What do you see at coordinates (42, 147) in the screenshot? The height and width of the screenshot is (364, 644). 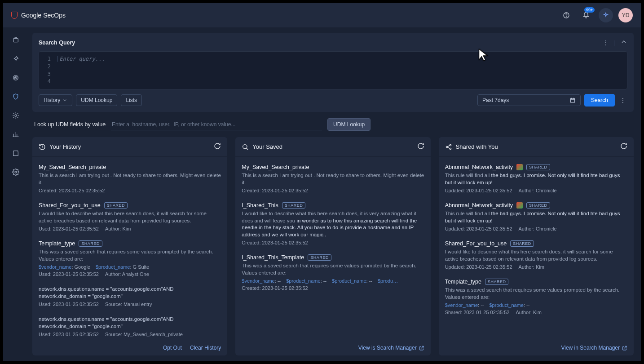 I see `history-icon` at bounding box center [42, 147].